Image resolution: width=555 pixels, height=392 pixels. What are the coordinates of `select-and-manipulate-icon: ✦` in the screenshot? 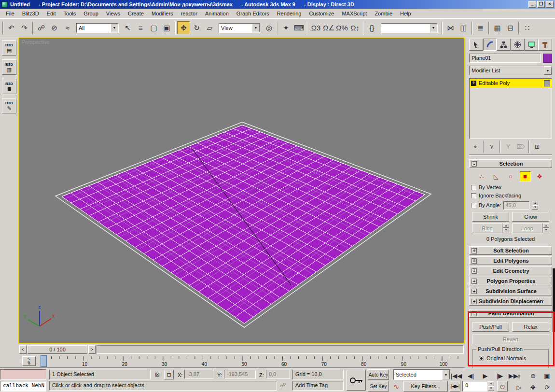 It's located at (286, 28).